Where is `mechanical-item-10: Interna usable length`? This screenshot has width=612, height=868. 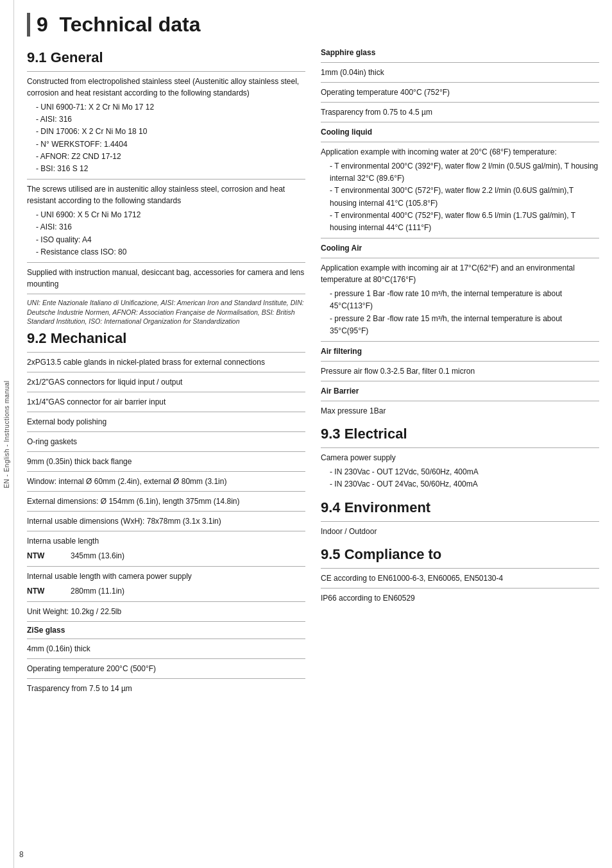
mechanical-item-10: Interna usable length is located at coordinates (166, 541).